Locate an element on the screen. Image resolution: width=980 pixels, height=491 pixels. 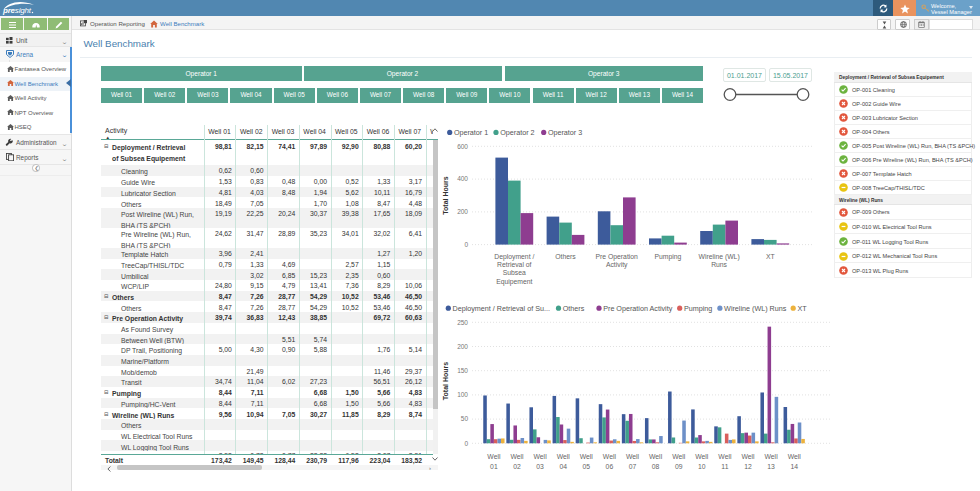
svg-text: Equipement is located at coordinates (514, 282).